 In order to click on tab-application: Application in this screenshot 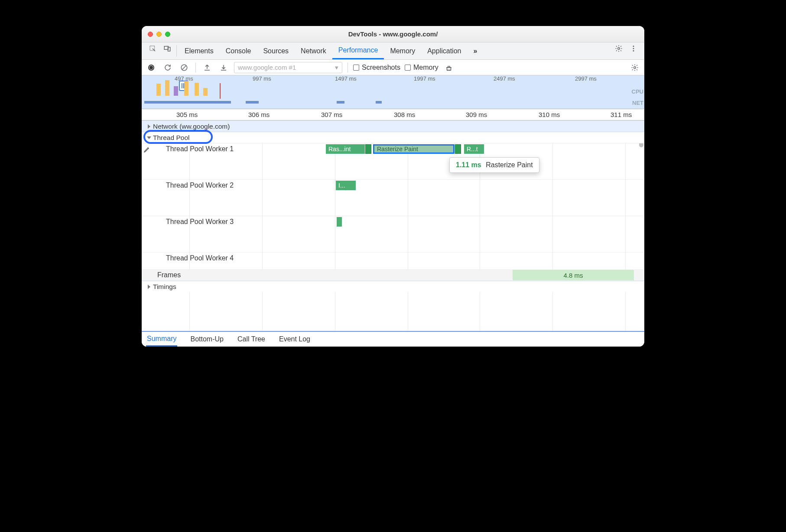, I will do `click(444, 51)`.